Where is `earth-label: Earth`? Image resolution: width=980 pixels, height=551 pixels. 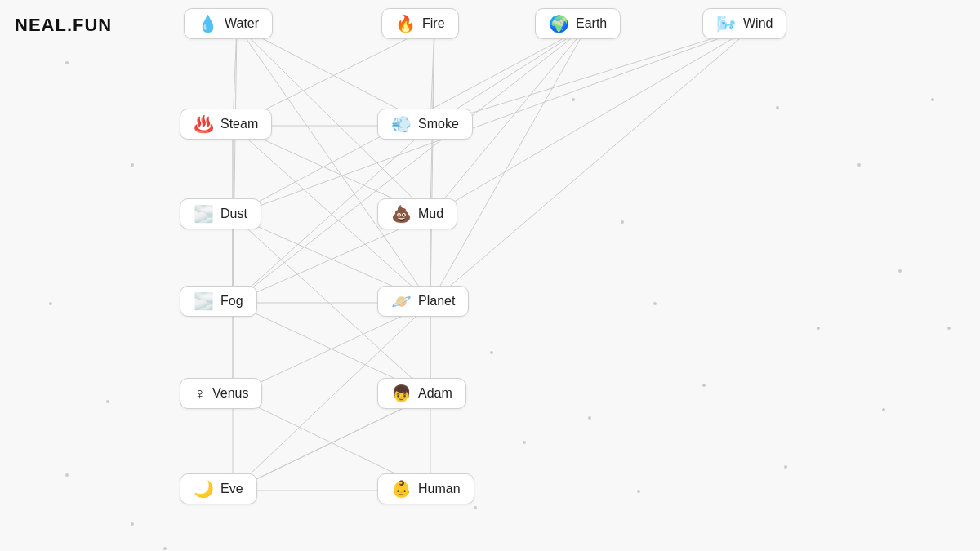 earth-label: Earth is located at coordinates (591, 24).